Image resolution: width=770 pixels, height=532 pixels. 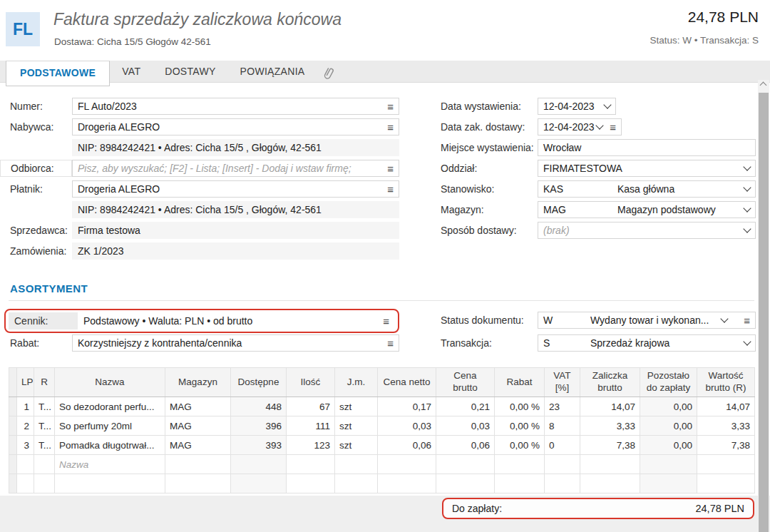 What do you see at coordinates (593, 127) in the screenshot?
I see `data-zak-dostawy-row: Data zak. dostawy: 12-04-2023 ≡` at bounding box center [593, 127].